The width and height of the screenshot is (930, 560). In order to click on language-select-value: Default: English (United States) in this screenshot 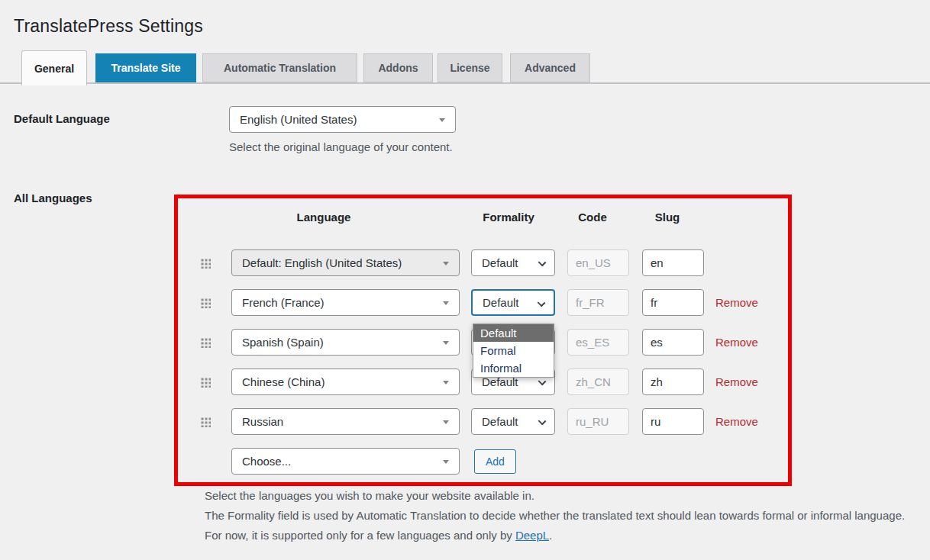, I will do `click(322, 262)`.